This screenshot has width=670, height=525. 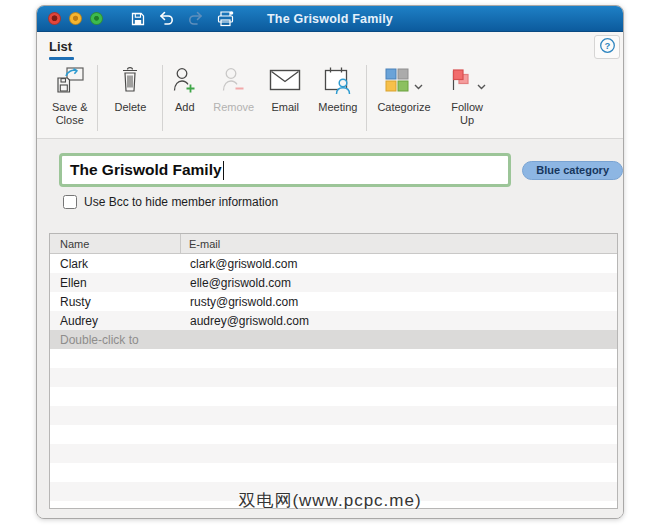 What do you see at coordinates (130, 108) in the screenshot?
I see `button-label: Delete` at bounding box center [130, 108].